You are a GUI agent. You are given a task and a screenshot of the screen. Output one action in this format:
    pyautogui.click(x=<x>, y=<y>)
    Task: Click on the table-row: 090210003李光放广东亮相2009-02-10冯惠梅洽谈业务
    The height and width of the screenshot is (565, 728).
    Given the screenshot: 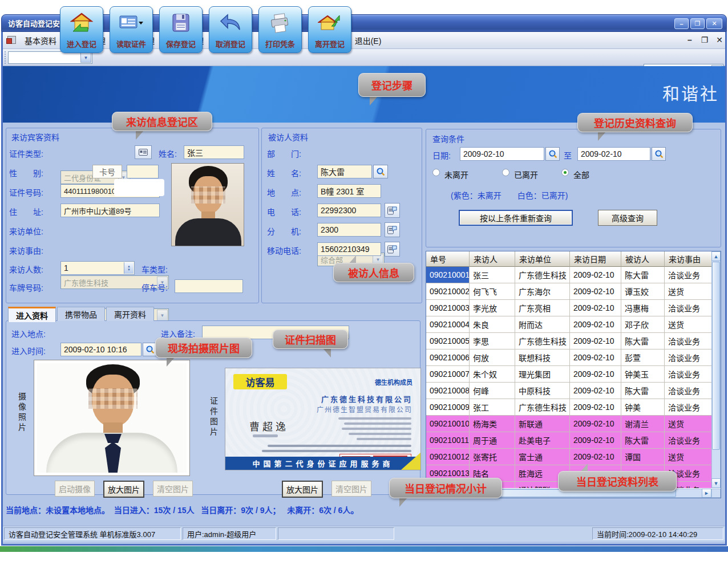 What is the action you would take?
    pyautogui.click(x=569, y=308)
    